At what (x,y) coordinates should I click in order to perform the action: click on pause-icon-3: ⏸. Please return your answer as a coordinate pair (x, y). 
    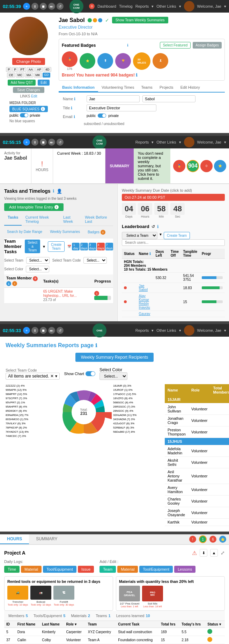
    Looking at the image, I should click on (35, 330).